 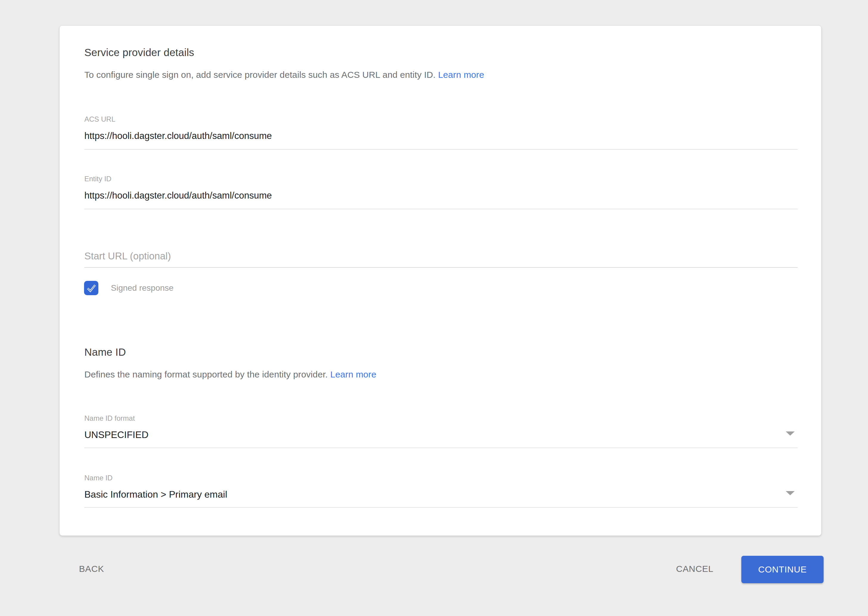 I want to click on entity-id-label: Entity ID, so click(x=441, y=179).